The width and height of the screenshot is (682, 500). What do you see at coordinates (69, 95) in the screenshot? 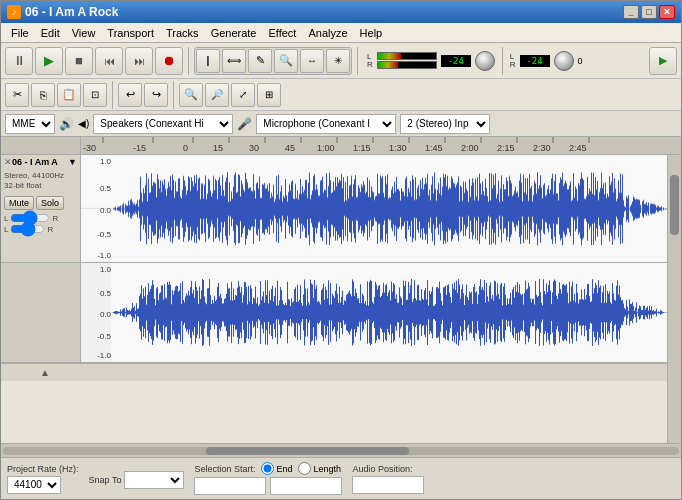
I see `paste-button: 📋` at bounding box center [69, 95].